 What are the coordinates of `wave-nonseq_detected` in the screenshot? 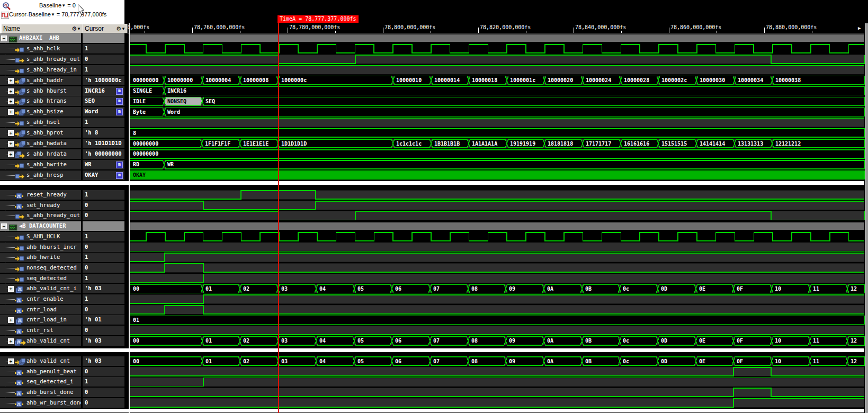 It's located at (497, 268).